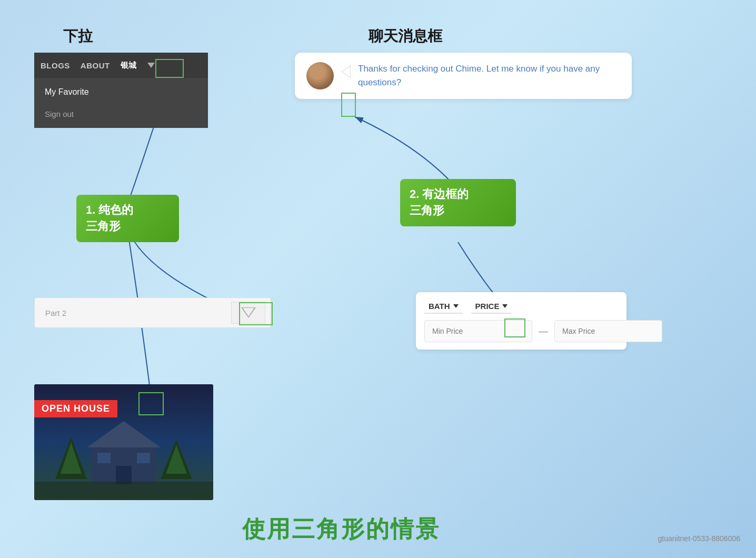 This screenshot has height=558, width=756. What do you see at coordinates (456, 306) in the screenshot?
I see `bath-dropdown-icon` at bounding box center [456, 306].